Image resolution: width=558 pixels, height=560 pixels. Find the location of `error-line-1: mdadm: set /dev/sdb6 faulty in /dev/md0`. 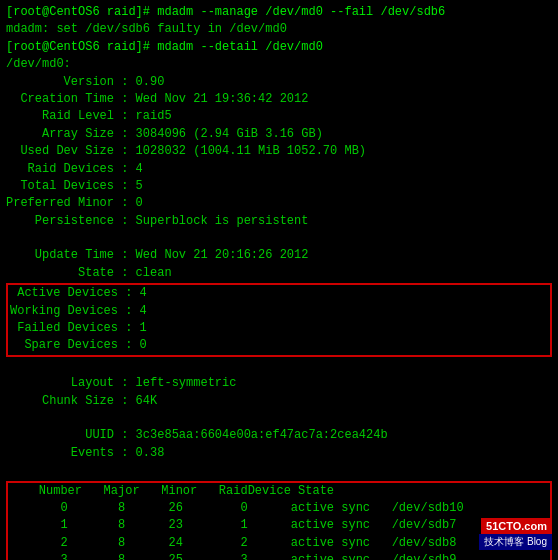

error-line-1: mdadm: set /dev/sdb6 faulty in /dev/md0 is located at coordinates (279, 30).